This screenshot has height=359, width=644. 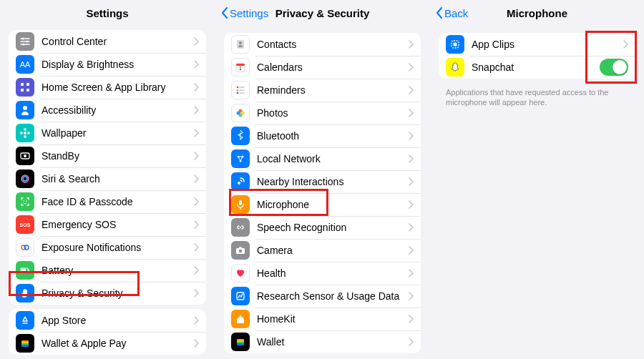 I want to click on wallet-icon, so click(x=25, y=343).